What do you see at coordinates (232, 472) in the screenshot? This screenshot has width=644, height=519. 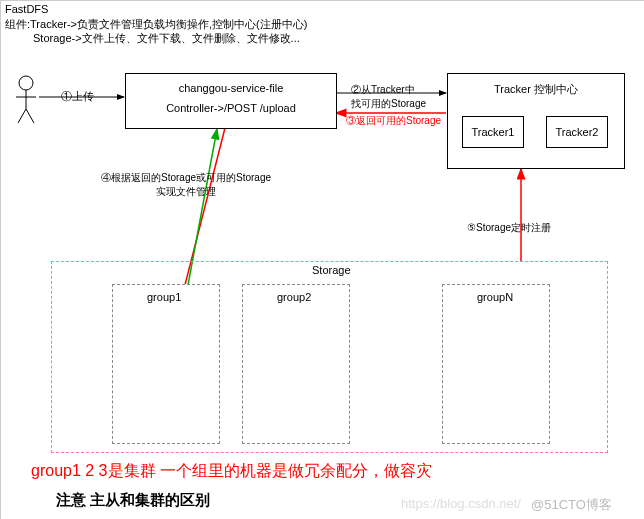 I see `footer-red: group1 2 3是集群 一个组里的机器是做冗余配分，做容灾` at bounding box center [232, 472].